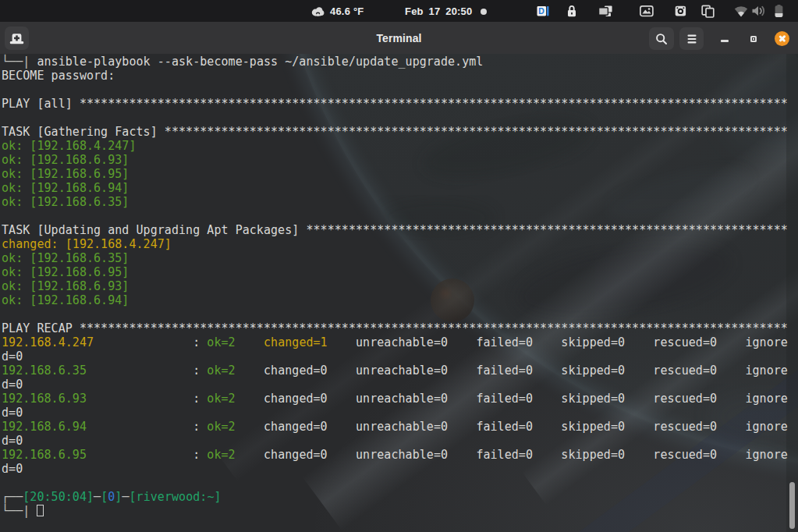 This screenshot has width=798, height=532. I want to click on terminal-text-segment: PLAY RECAP *****************************…, so click(395, 328).